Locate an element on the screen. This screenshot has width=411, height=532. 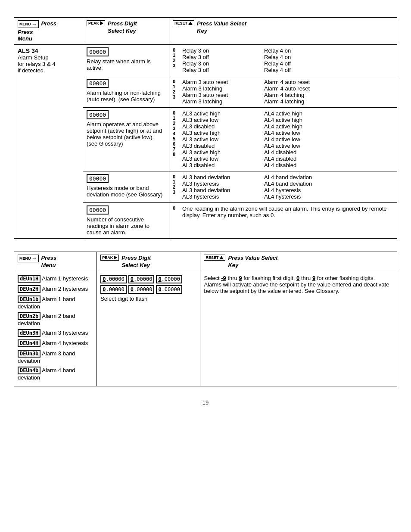
table2-header-col1: MENU → Press Menu is located at coordinates (56, 262).